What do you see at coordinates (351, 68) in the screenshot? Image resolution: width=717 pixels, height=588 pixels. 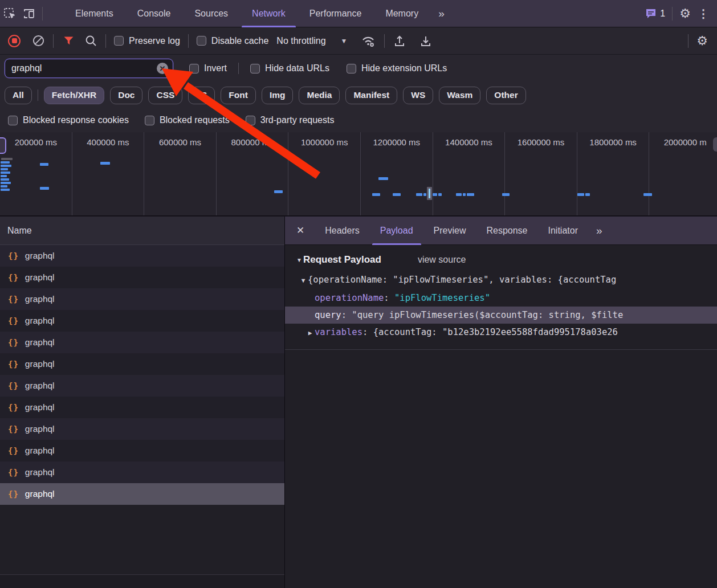 I see `hide-extension-urls-checkbox` at bounding box center [351, 68].